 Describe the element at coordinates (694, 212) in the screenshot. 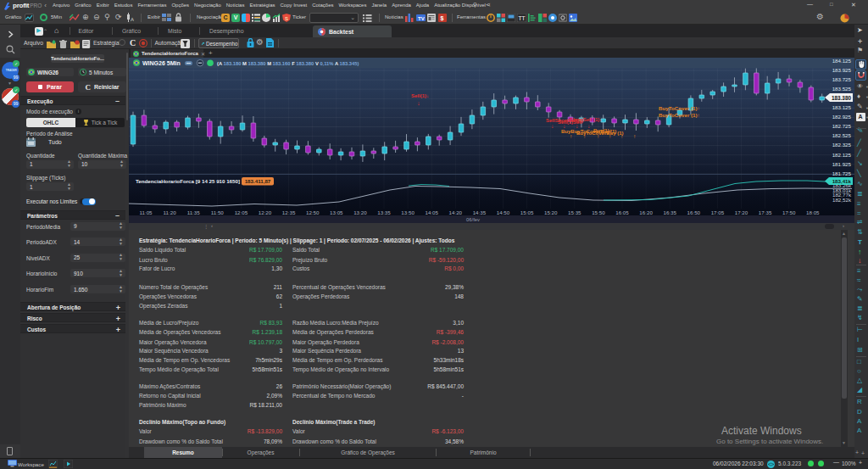

I see `svg-text: 16:50` at that location.